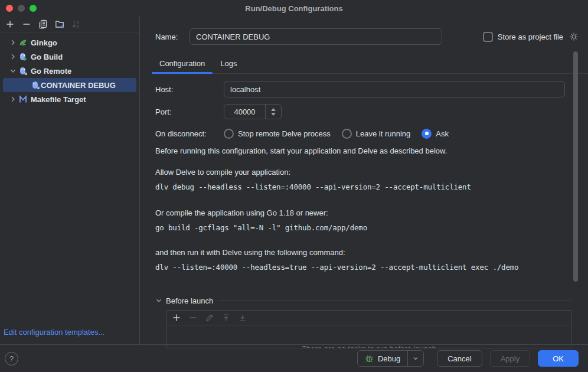 The height and width of the screenshot is (372, 588). I want to click on sort-alphabetically-icon: a z, so click(76, 24).